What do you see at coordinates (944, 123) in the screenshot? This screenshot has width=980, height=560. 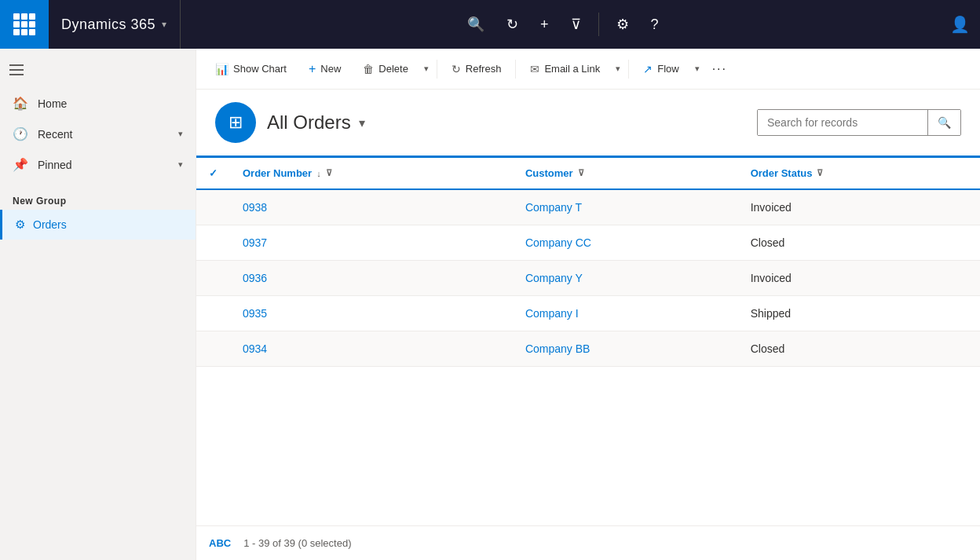 I see `search-submit-button: 🔍` at bounding box center [944, 123].